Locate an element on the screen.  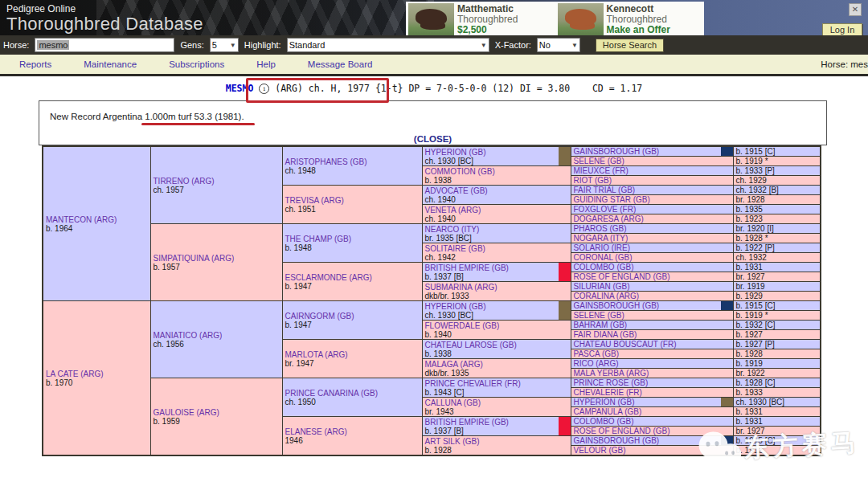
horse-link: NOGARA (ITY) is located at coordinates (601, 238).